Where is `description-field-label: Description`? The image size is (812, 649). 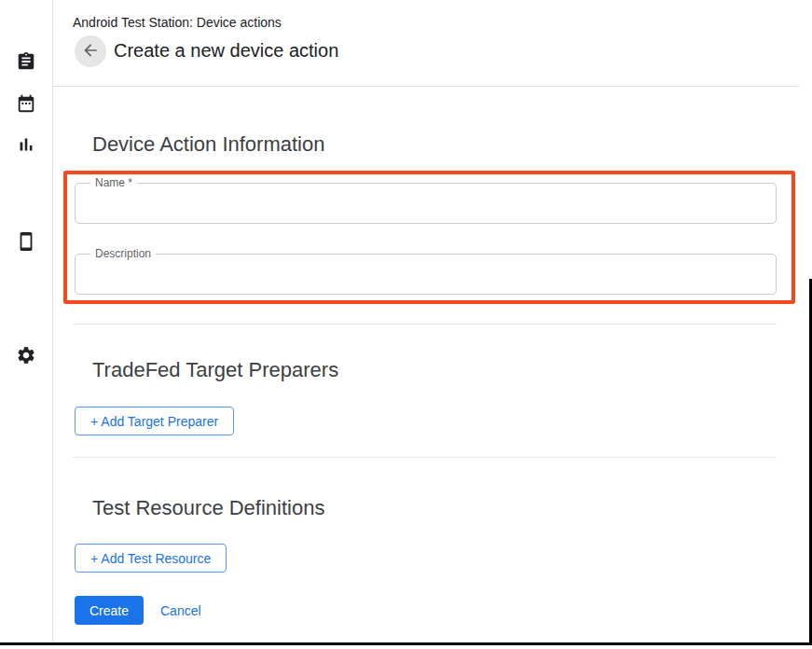 description-field-label: Description is located at coordinates (123, 254).